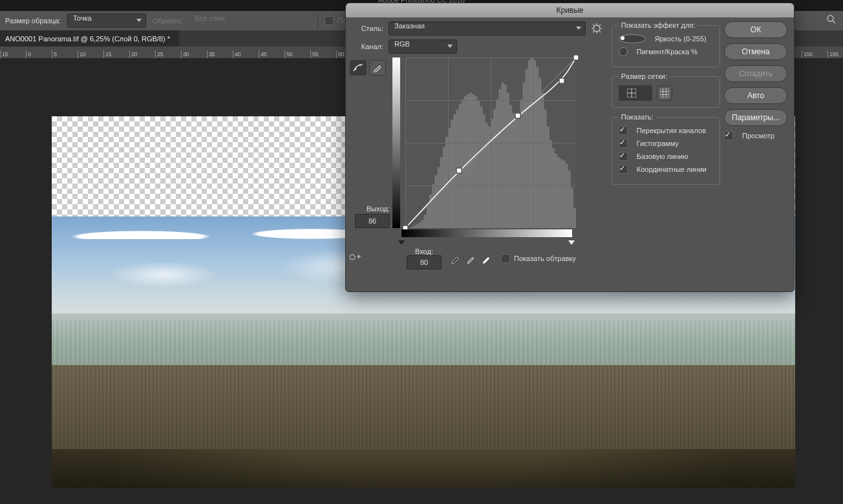 The width and height of the screenshot is (843, 504). I want to click on output-label: Выход:, so click(370, 209).